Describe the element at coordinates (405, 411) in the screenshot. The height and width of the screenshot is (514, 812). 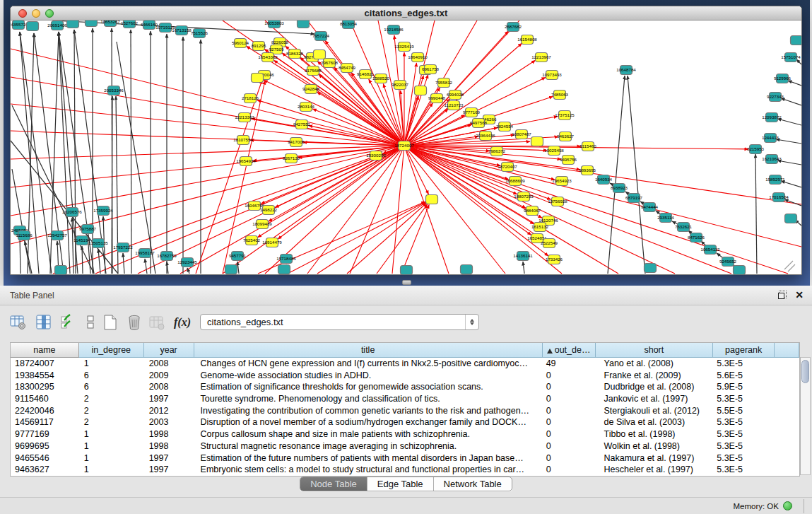
I see `table-row: 2242004622012Investigating the contribut…` at that location.